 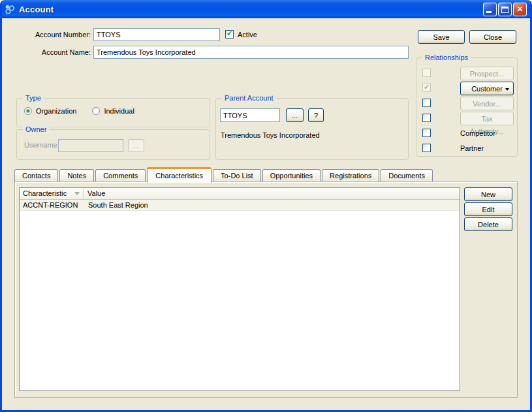 What do you see at coordinates (493, 37) in the screenshot?
I see `close-button: Close` at bounding box center [493, 37].